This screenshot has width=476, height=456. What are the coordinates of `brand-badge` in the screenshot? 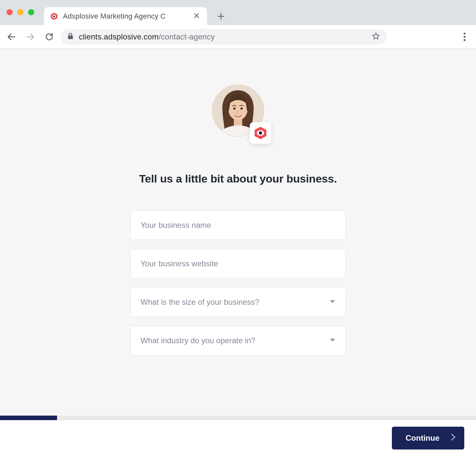 It's located at (260, 133).